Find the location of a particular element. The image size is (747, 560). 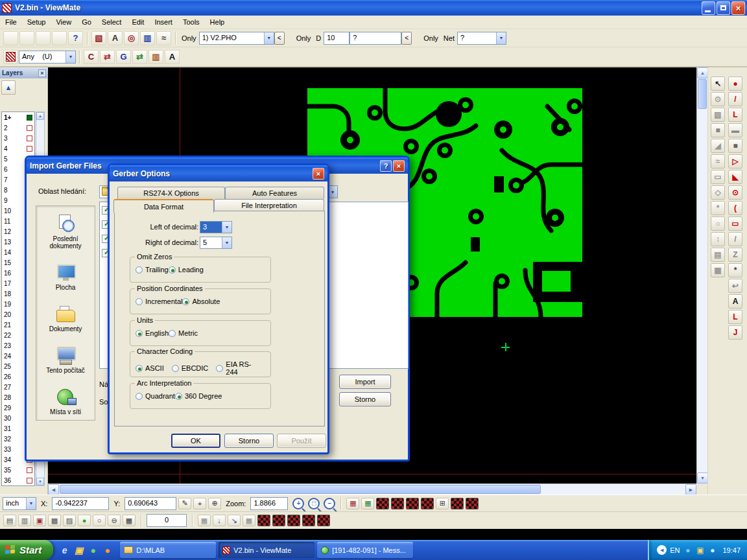

h-aperture-icon: ▥ is located at coordinates (156, 57).